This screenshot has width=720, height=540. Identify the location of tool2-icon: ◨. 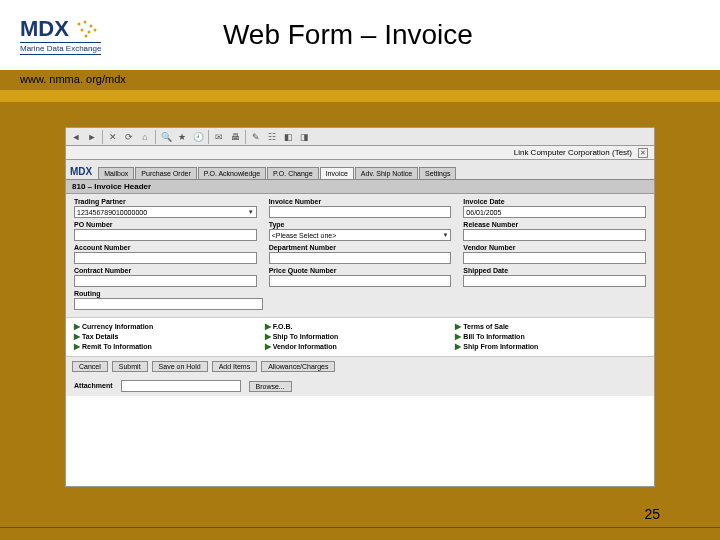
(304, 137).